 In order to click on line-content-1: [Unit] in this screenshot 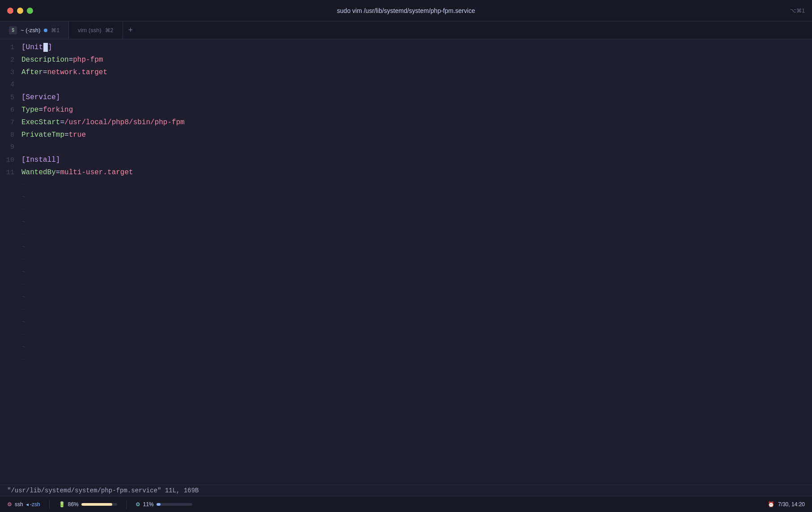, I will do `click(37, 47)`.